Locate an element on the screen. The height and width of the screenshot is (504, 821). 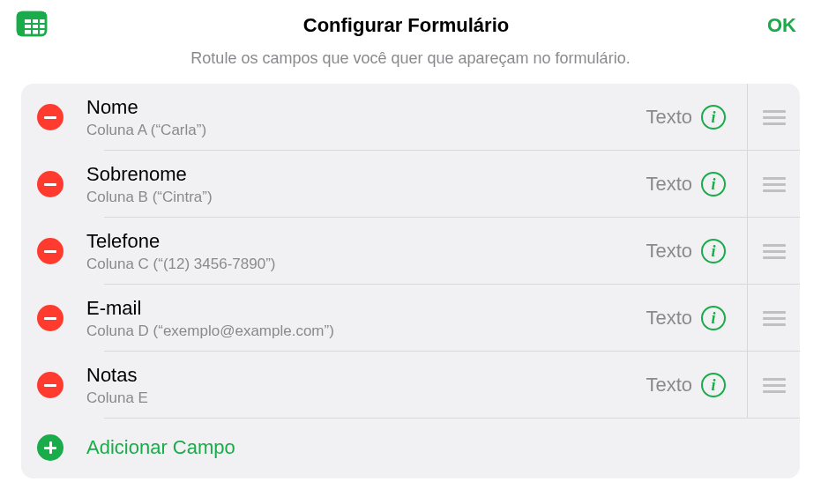
field-description: Coluna E is located at coordinates (366, 398).